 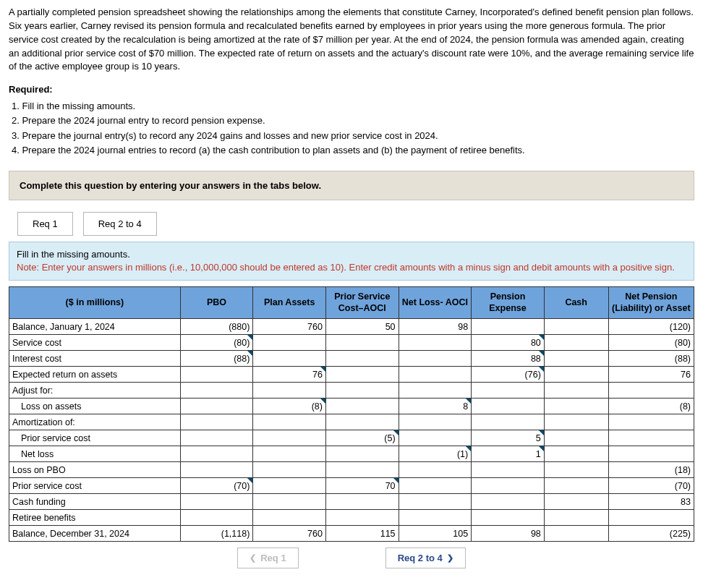 I want to click on cell-c7: (88), so click(x=651, y=359).